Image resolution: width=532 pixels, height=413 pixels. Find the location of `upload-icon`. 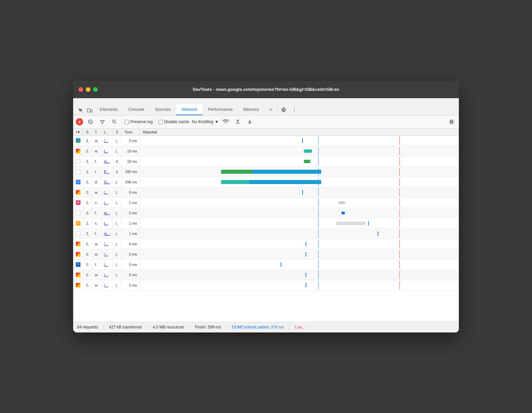

upload-icon is located at coordinates (238, 122).